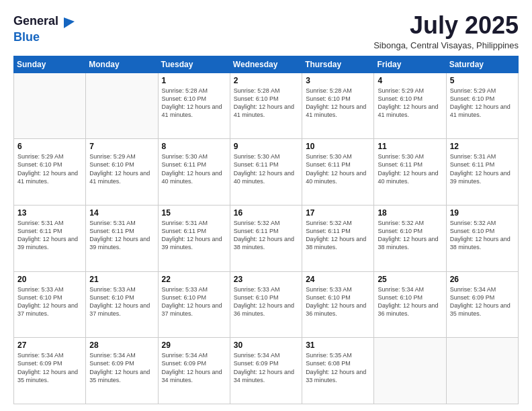 The image size is (532, 411). What do you see at coordinates (266, 371) in the screenshot?
I see `calendar-cell: 30Sunrise: 5:34 AM Sunset: 6:09 PM Dayli…` at bounding box center [266, 371].